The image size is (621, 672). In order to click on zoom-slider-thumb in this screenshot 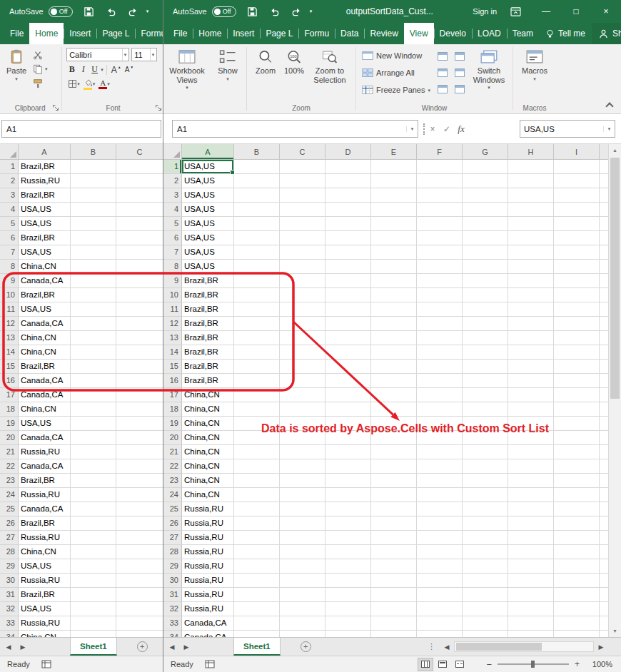, I will do `click(532, 664)`.